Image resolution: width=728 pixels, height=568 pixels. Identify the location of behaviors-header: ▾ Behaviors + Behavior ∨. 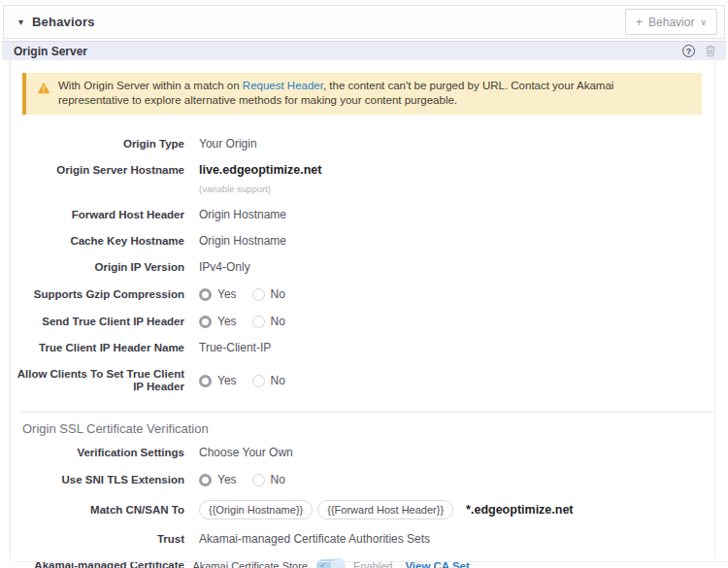
(364, 21).